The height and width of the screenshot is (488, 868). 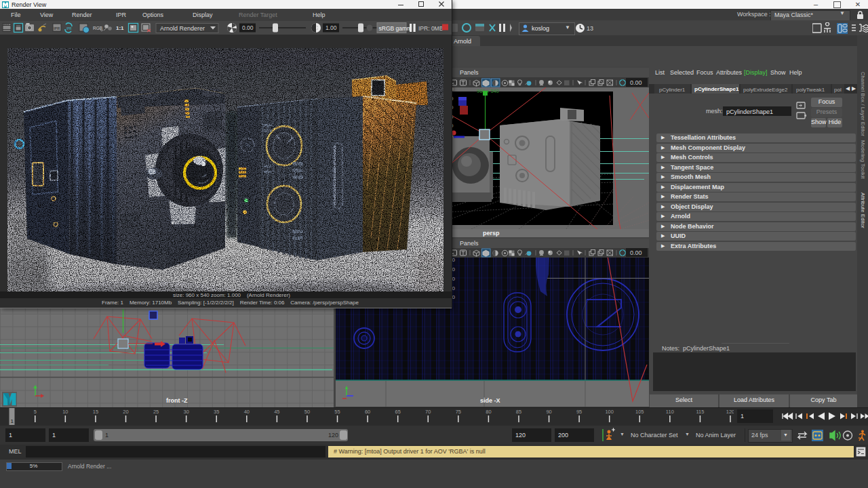 What do you see at coordinates (248, 28) in the screenshot?
I see `svg-text: 0.00` at bounding box center [248, 28].